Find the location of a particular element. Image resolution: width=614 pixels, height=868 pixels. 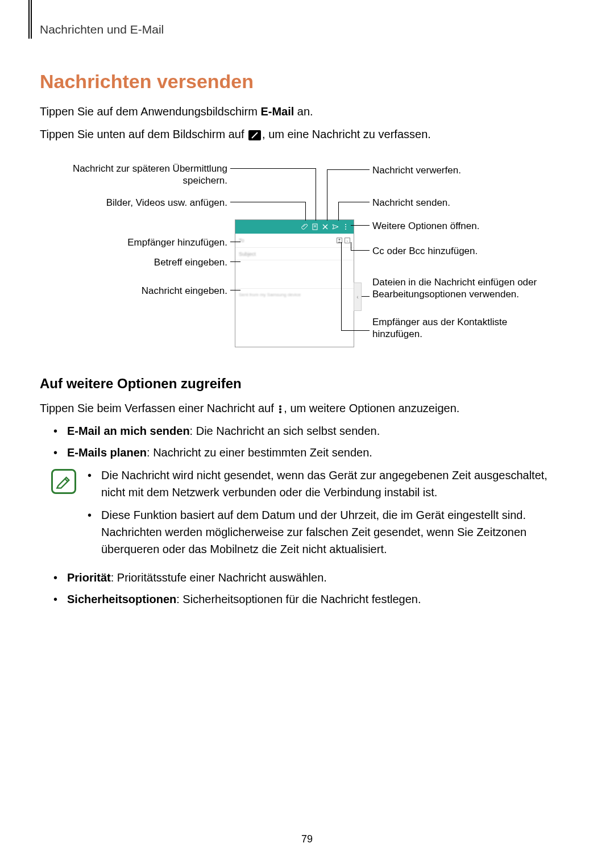

subject-row: Subject is located at coordinates (294, 254).